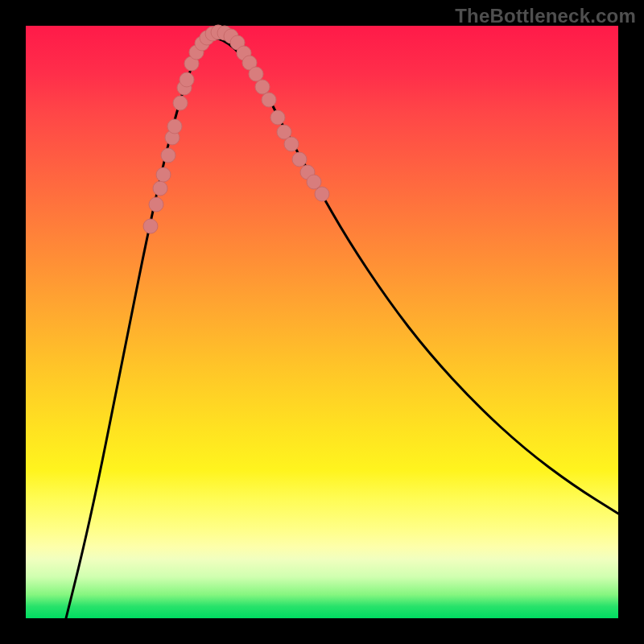  I want to click on marker-group, so click(237, 129).